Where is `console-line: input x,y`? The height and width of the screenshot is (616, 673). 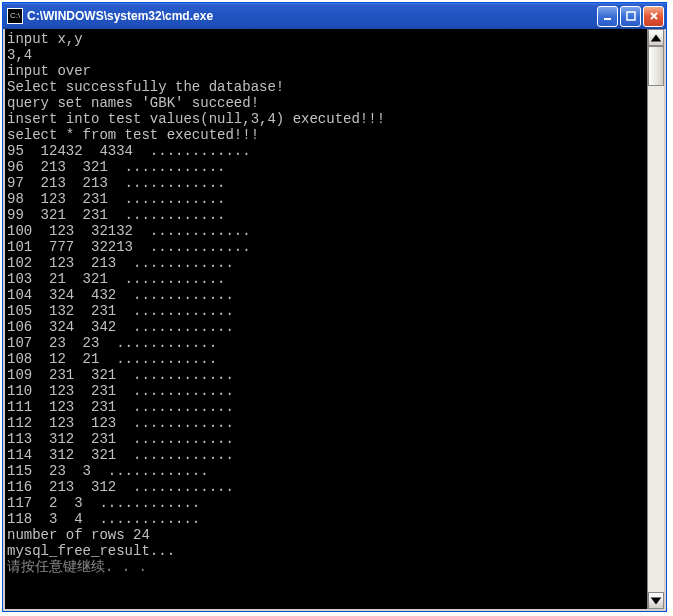 console-line: input x,y is located at coordinates (327, 39).